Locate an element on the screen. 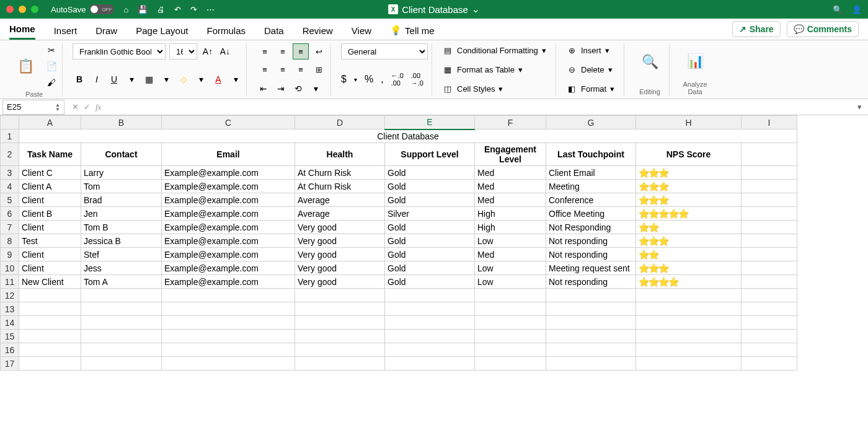  row-header-13: 13 is located at coordinates (10, 309).